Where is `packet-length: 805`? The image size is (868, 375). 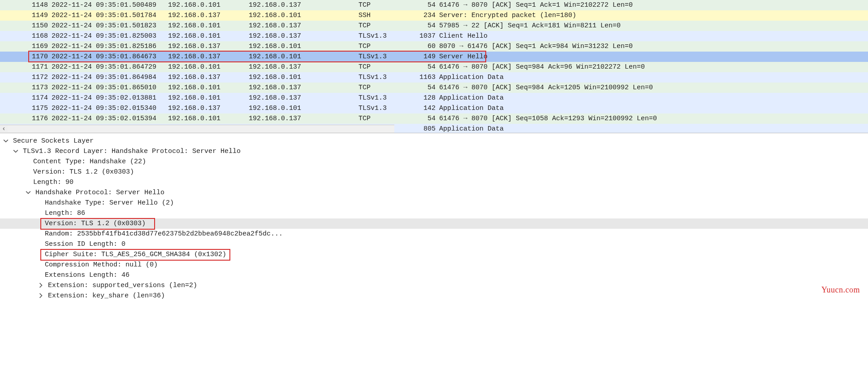 packet-length: 805 is located at coordinates (426, 128).